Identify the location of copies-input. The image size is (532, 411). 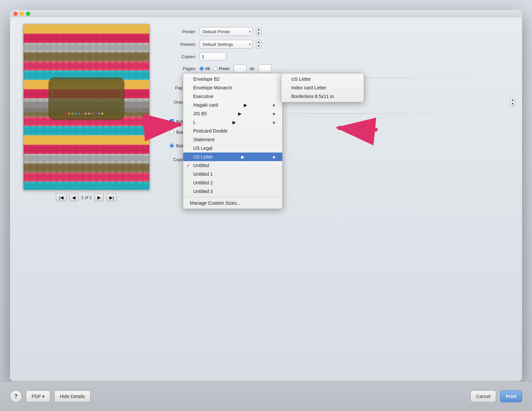
(213, 56).